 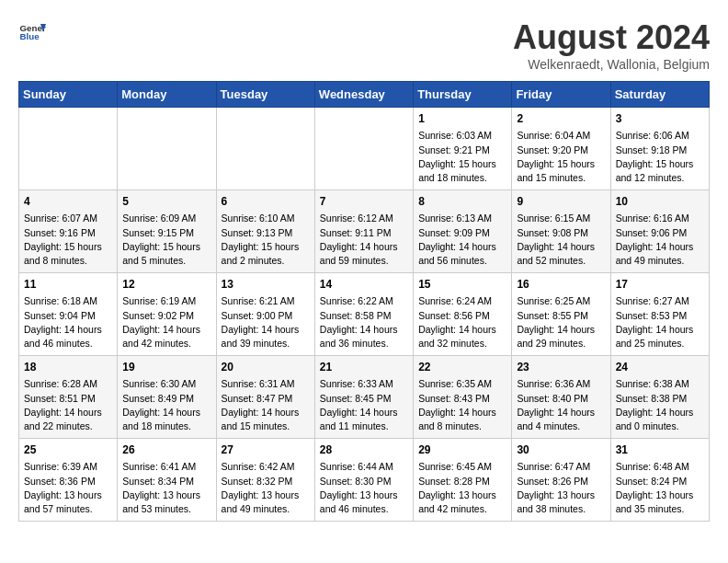 I want to click on day-info: and 49 minutes., so click(x=266, y=510).